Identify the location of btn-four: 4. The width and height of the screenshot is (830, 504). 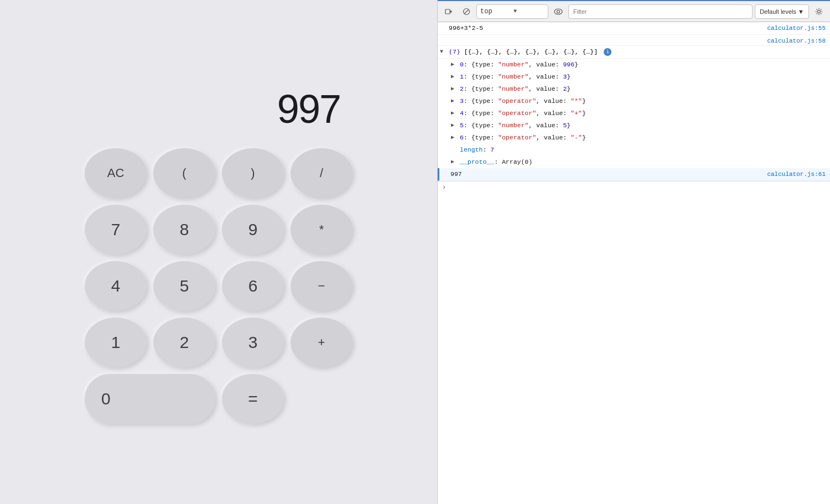
(116, 286).